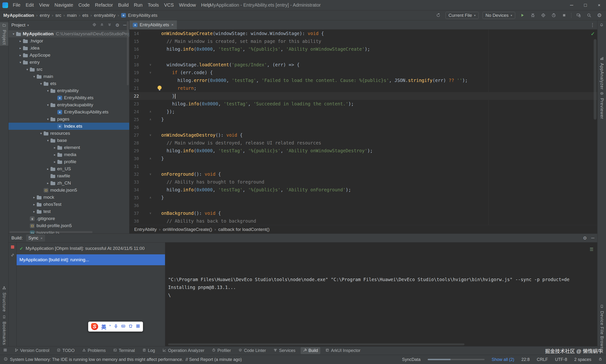 The width and height of the screenshot is (606, 364). Describe the element at coordinates (131, 327) in the screenshot. I see `skin-icon` at that location.